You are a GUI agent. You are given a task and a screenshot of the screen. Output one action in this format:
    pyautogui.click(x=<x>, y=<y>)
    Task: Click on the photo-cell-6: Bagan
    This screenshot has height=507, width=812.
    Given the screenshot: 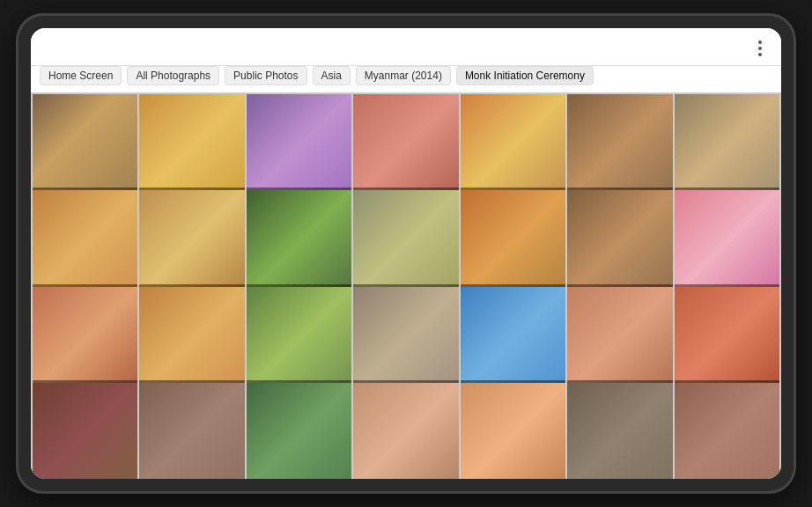 What is the action you would take?
    pyautogui.click(x=727, y=146)
    